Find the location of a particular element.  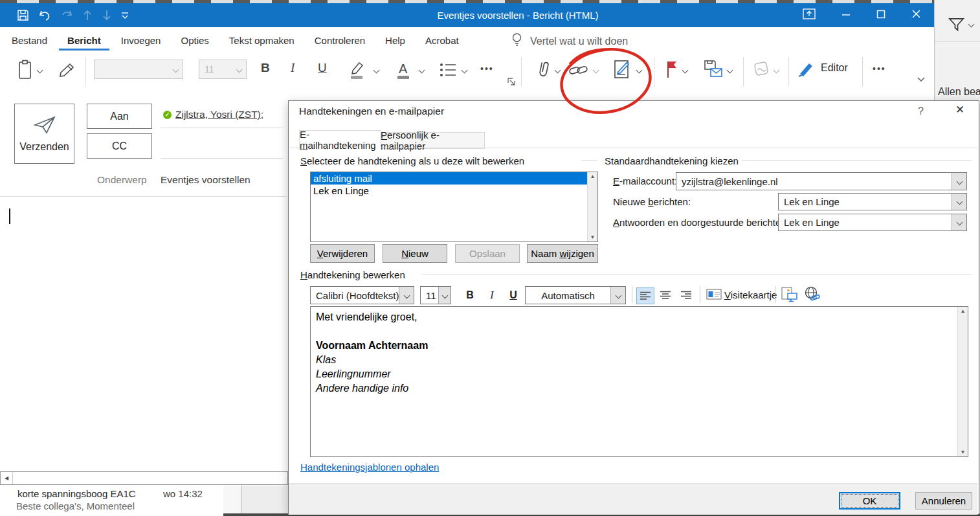

font-color-dropdown-icon is located at coordinates (422, 71).